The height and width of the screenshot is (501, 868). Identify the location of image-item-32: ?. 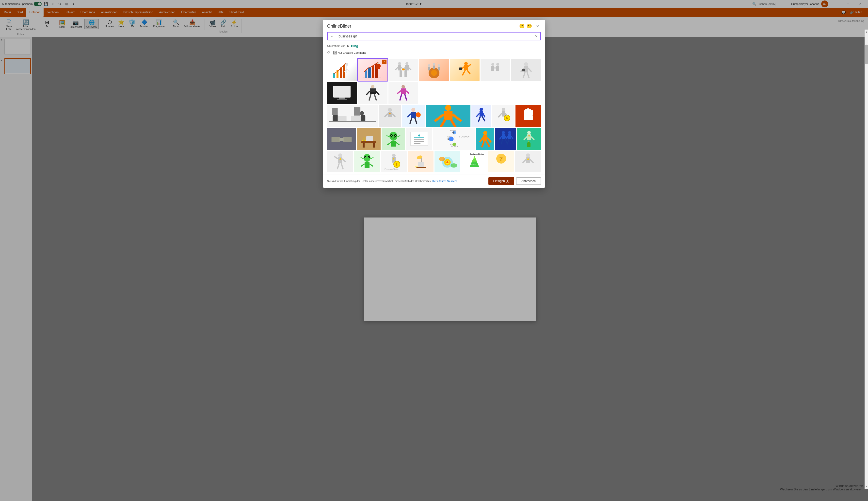
(501, 162).